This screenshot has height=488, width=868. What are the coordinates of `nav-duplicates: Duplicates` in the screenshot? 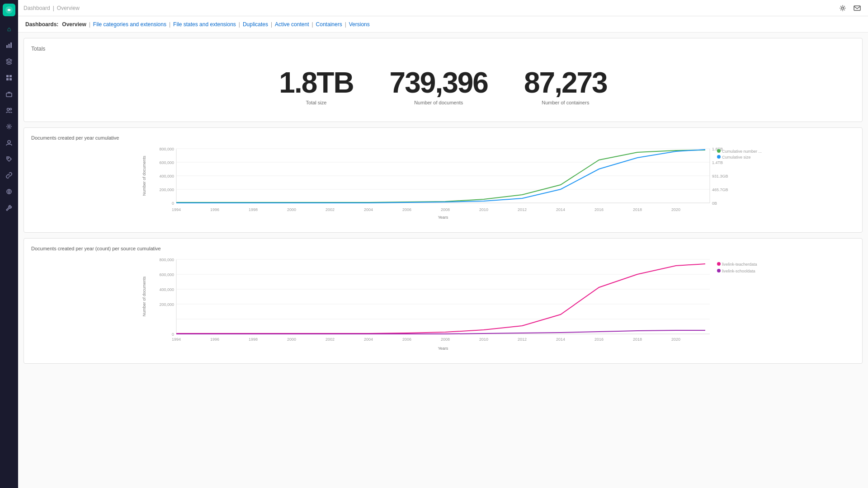 It's located at (255, 24).